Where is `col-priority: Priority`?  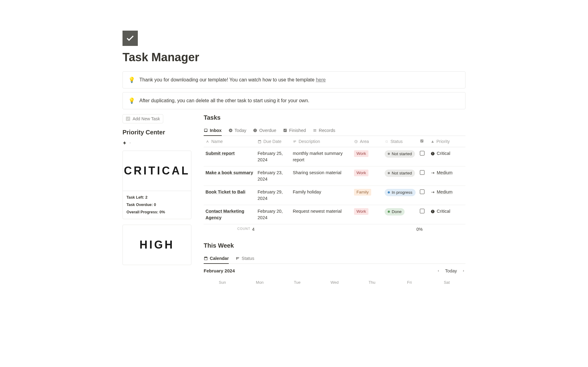 col-priority: Priority is located at coordinates (450, 141).